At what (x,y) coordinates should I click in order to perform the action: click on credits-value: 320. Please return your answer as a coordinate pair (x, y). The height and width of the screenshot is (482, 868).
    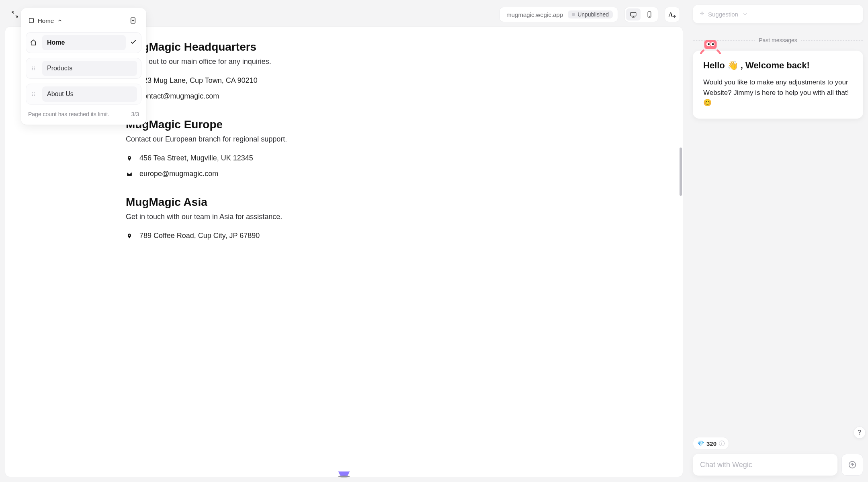
    Looking at the image, I should click on (711, 444).